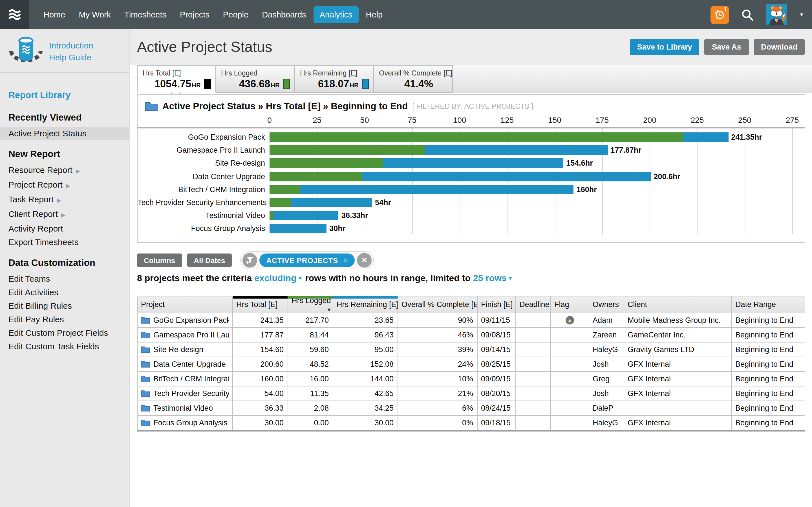 The width and height of the screenshot is (812, 507). I want to click on columns-button: Columns, so click(159, 260).